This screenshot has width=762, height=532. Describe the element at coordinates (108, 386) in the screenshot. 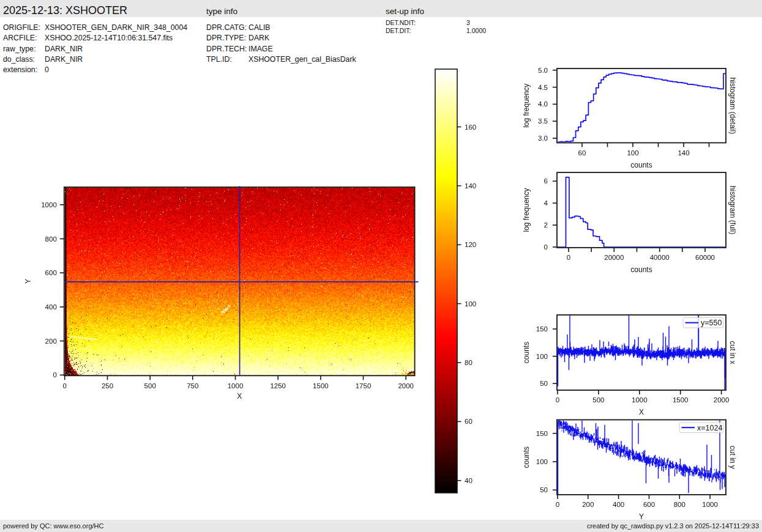

I see `svg-text: 250` at that location.